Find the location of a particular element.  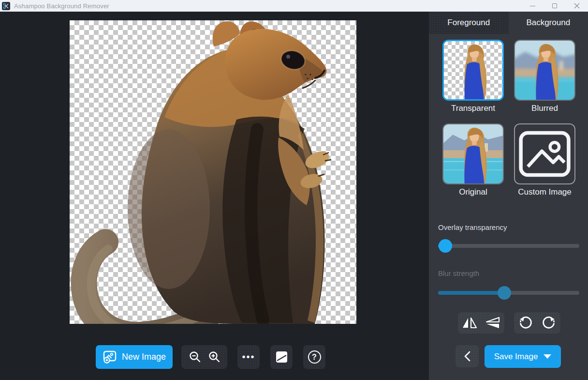

option-blurred: Blurred is located at coordinates (544, 77).